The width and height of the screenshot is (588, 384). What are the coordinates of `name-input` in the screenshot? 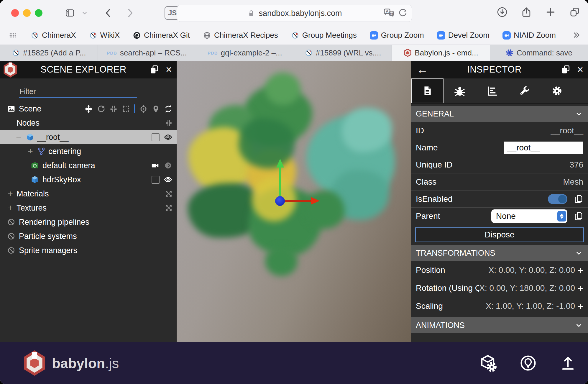 It's located at (543, 148).